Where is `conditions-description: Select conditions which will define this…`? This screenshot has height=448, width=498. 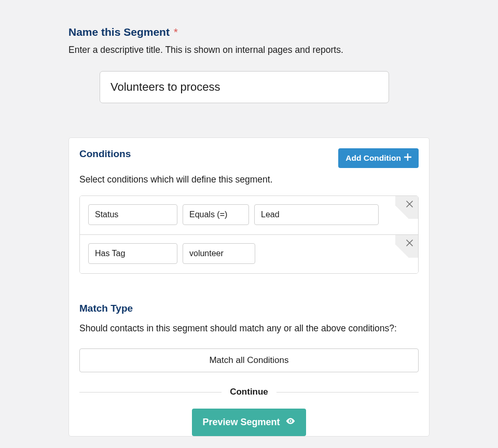
conditions-description: Select conditions which will define this… is located at coordinates (249, 179).